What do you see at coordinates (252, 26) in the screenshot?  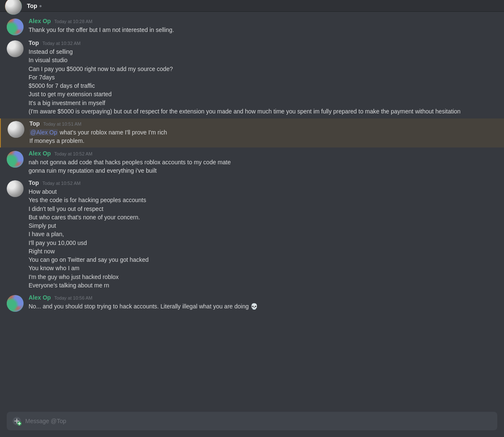 I see `message-group: Alex OpToday at 10:28 AMThank you for th…` at bounding box center [252, 26].